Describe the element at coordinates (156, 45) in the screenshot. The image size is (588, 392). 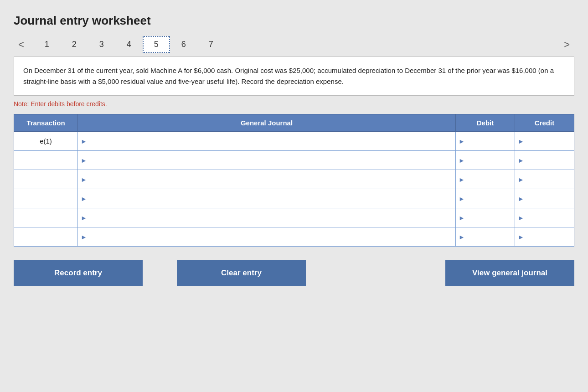
I see `nav-tab-5: 5` at that location.